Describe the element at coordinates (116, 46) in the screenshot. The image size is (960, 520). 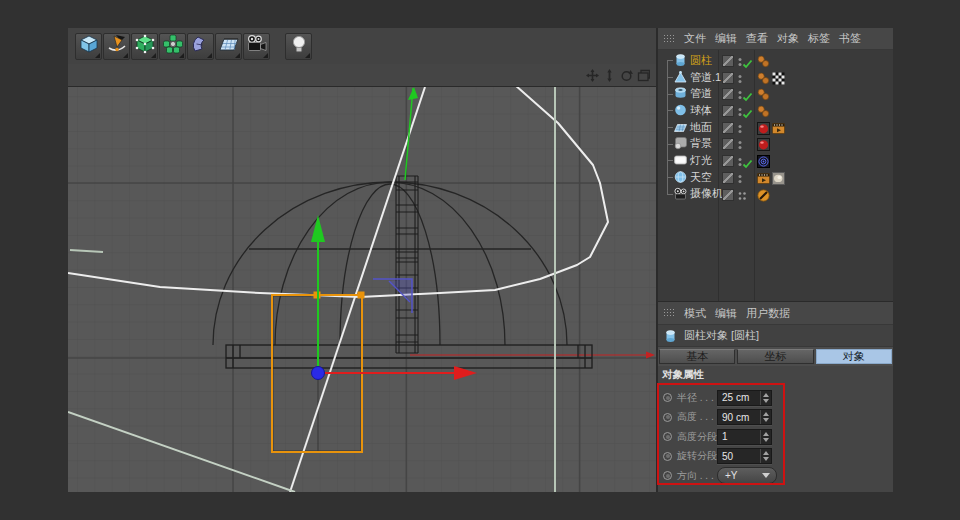
I see `tool-spline-pen-button` at that location.